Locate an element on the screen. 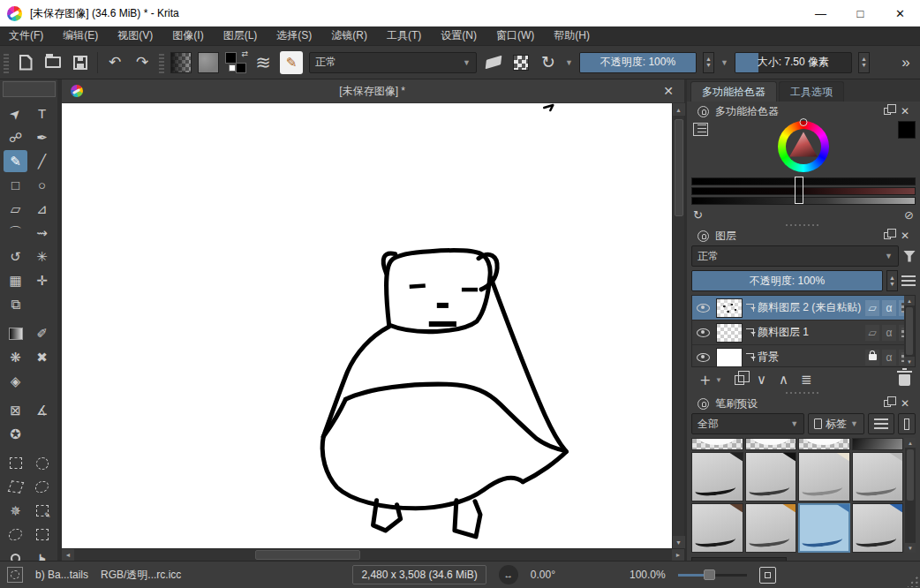 This screenshot has height=588, width=920. layer-opacity-slider: 不透明度: 100% is located at coordinates (788, 281).